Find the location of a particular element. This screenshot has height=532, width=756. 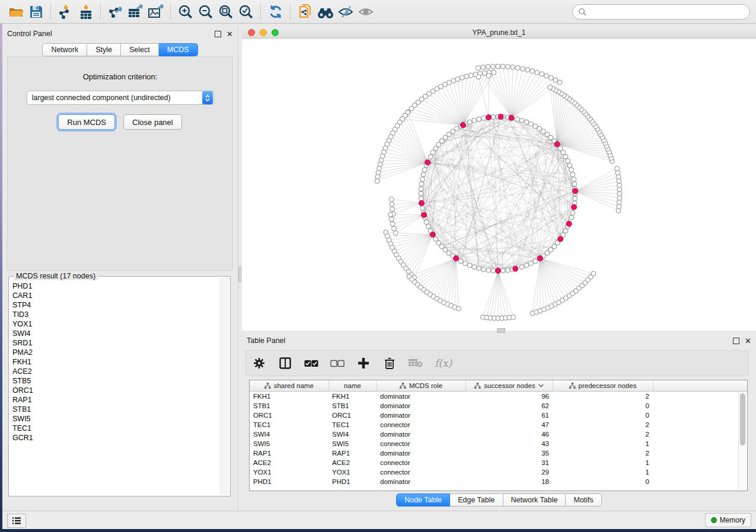

tab-motifs: Motifs is located at coordinates (583, 500).